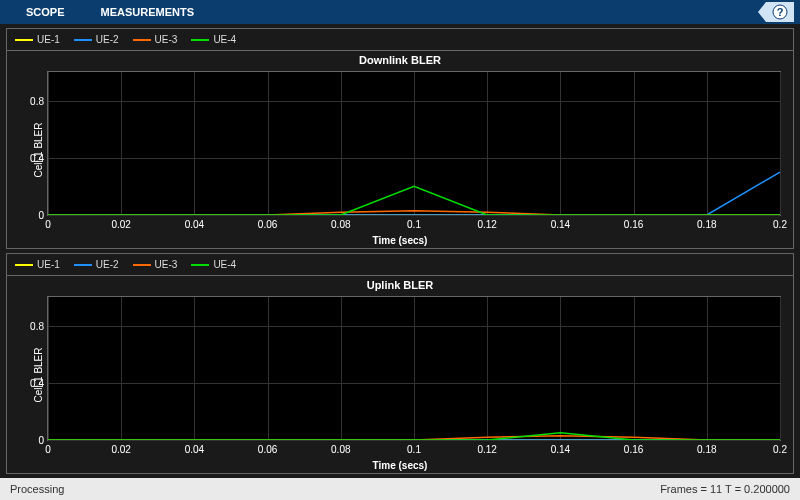 This screenshot has height=500, width=800. What do you see at coordinates (37, 489) in the screenshot?
I see `status-left: Processing` at bounding box center [37, 489].